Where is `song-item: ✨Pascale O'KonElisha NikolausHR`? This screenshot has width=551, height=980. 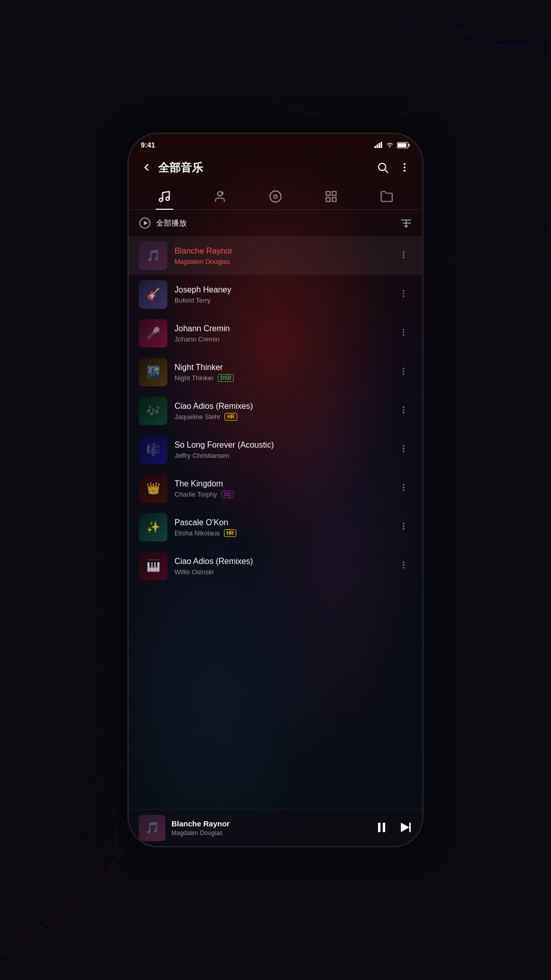 song-item: ✨Pascale O'KonElisha NikolausHR is located at coordinates (276, 527).